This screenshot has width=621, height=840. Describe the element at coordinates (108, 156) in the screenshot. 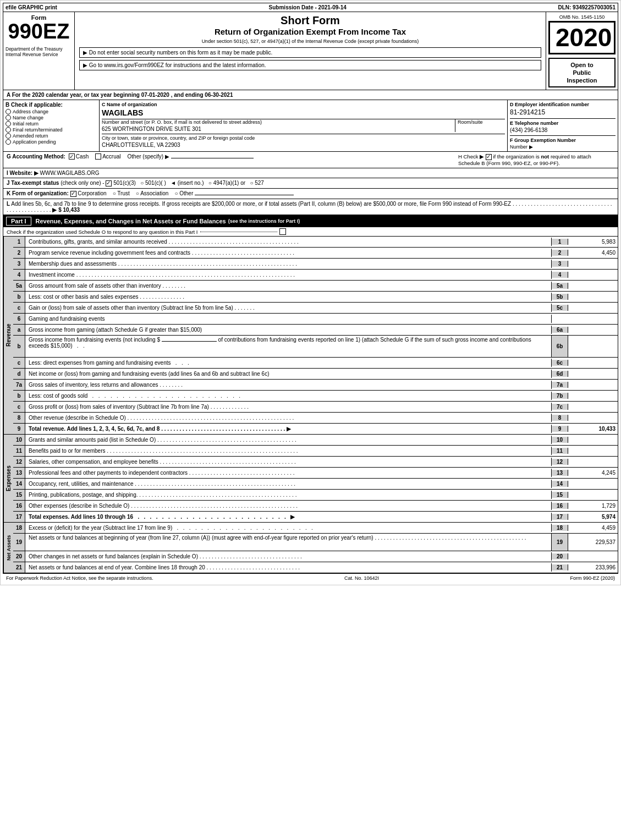

I see `accrual-option: Accrual` at that location.